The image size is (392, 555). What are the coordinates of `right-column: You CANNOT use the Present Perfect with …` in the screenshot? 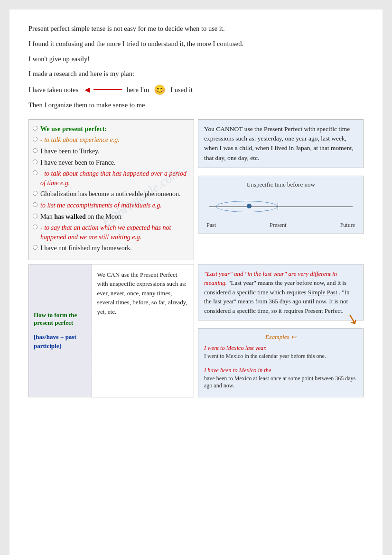 It's located at (281, 190).